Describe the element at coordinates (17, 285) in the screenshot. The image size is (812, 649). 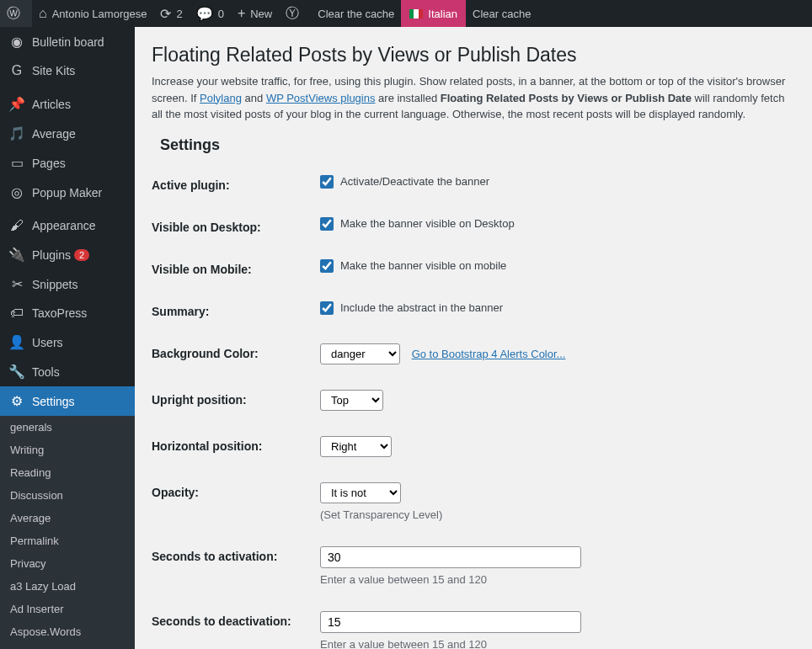
I see `scissors-icon: ✂` at that location.